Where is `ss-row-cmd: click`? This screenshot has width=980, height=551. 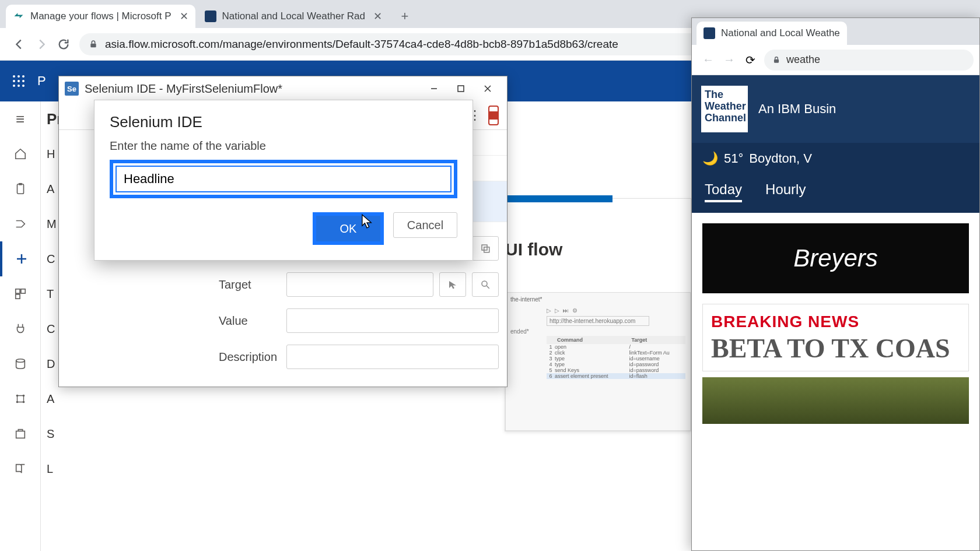
ss-row-cmd: click is located at coordinates (592, 353).